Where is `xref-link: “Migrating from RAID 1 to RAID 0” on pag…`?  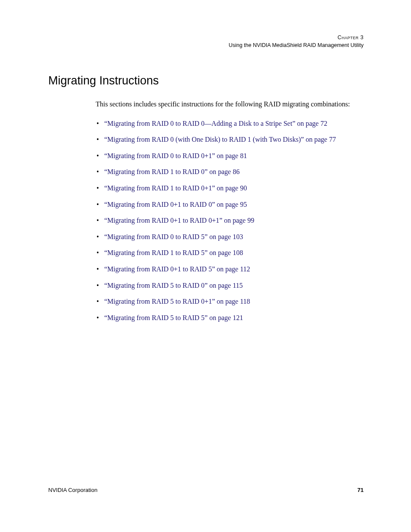
xref-link: “Migrating from RAID 1 to RAID 0” on pag… is located at coordinates (172, 171).